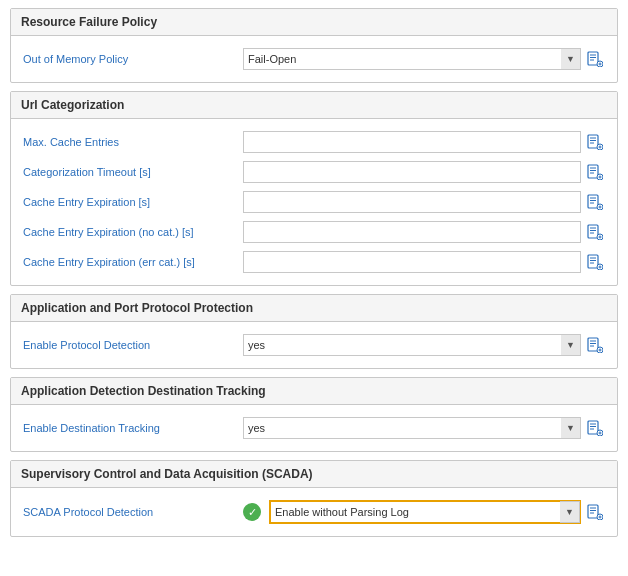  What do you see at coordinates (412, 172) in the screenshot?
I see `input-categorization-timeout` at bounding box center [412, 172].